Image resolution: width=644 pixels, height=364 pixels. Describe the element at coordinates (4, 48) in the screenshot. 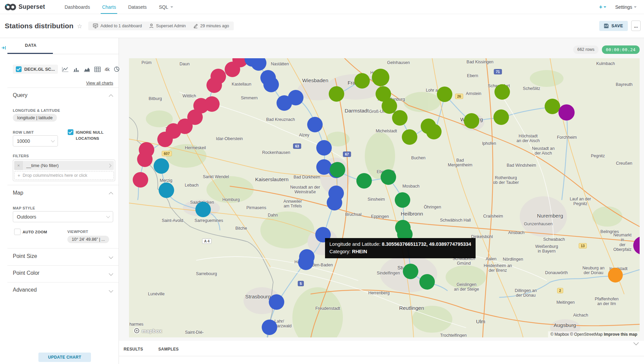

I see `collapse-panel-icon` at that location.